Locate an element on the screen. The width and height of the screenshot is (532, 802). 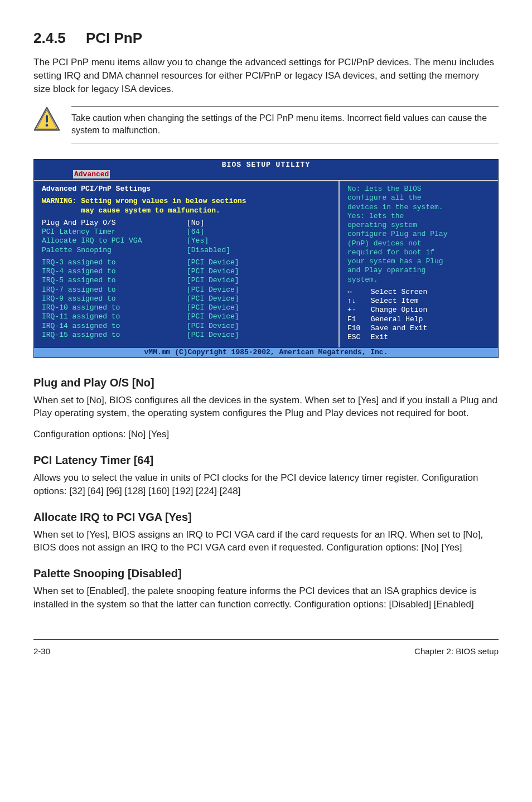
bios-setting-label: PCI Latency Timer is located at coordinates (114, 232).